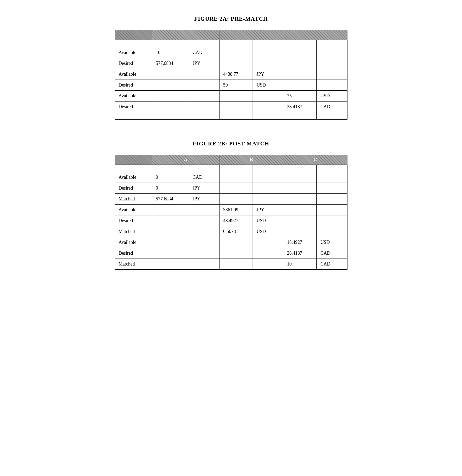 This screenshot has height=476, width=462. I want to click on cell-c-val: 25, so click(300, 96).